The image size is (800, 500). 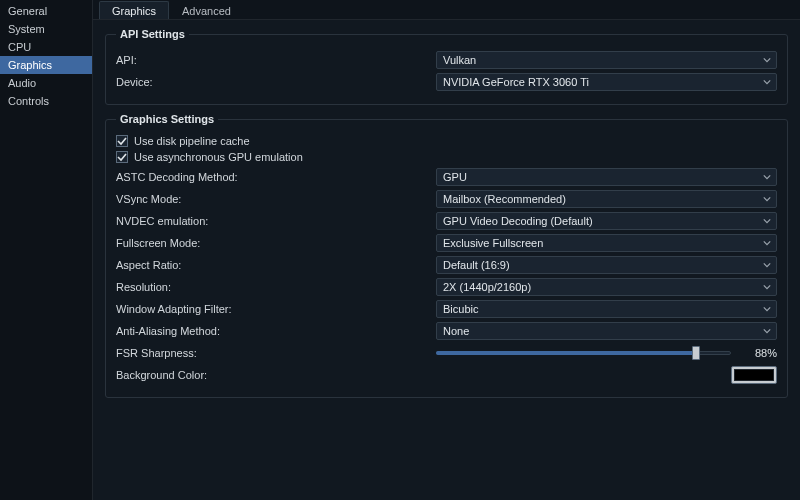 What do you see at coordinates (487, 287) in the screenshot?
I see `select-value: 2X (1440p/2160p)` at bounding box center [487, 287].